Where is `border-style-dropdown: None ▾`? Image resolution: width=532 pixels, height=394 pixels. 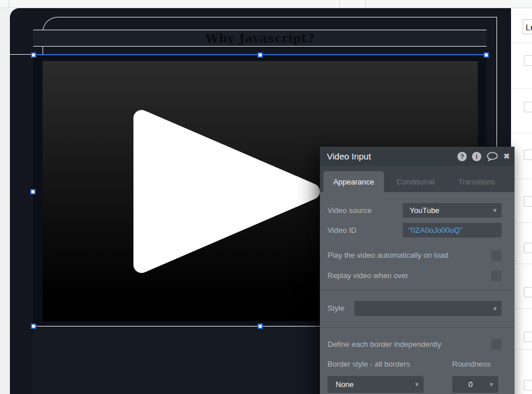 border-style-dropdown: None ▾ is located at coordinates (375, 384).